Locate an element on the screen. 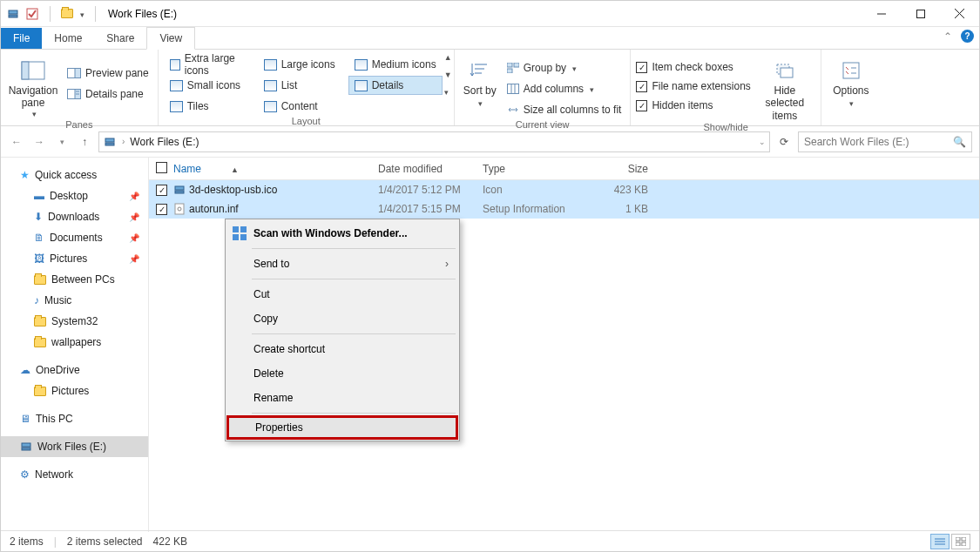  ctx-create-shortcut: Create shortcut is located at coordinates (342, 349).